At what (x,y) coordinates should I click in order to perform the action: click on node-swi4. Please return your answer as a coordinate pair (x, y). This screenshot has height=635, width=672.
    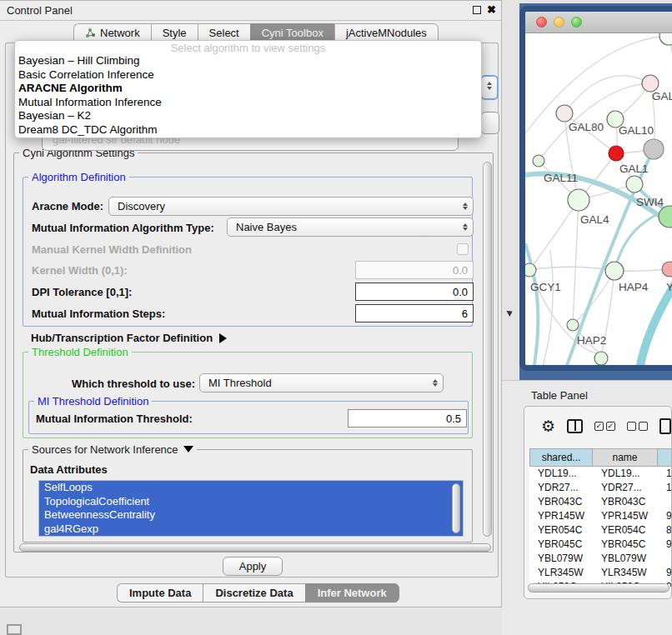
    Looking at the image, I should click on (665, 217).